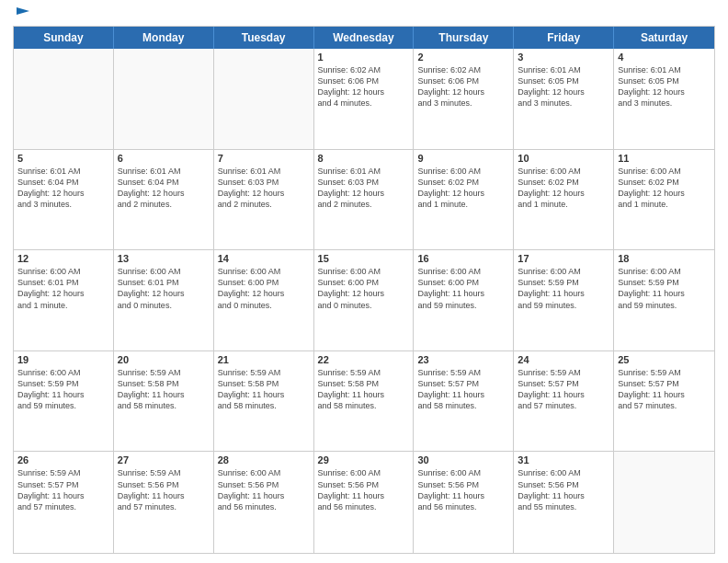 The image size is (728, 563). I want to click on day-number: 31, so click(563, 460).